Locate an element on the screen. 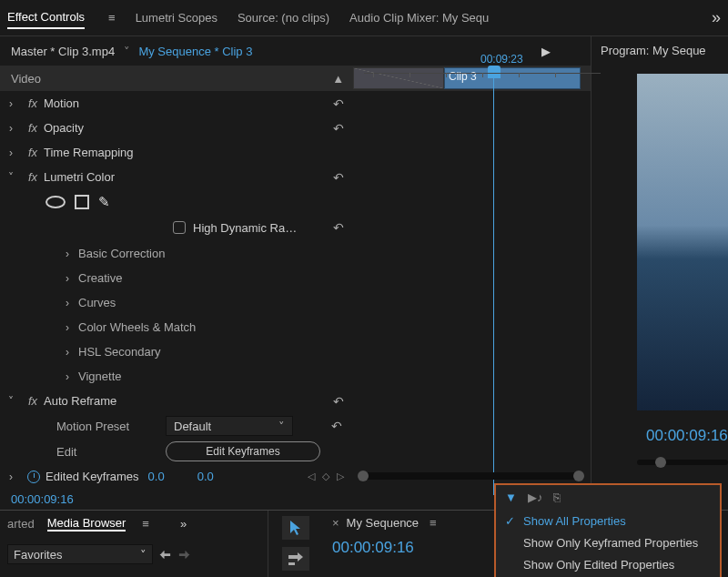 This screenshot has height=577, width=728. master-clip-label: Master * Clip 3.mp4 is located at coordinates (63, 51).